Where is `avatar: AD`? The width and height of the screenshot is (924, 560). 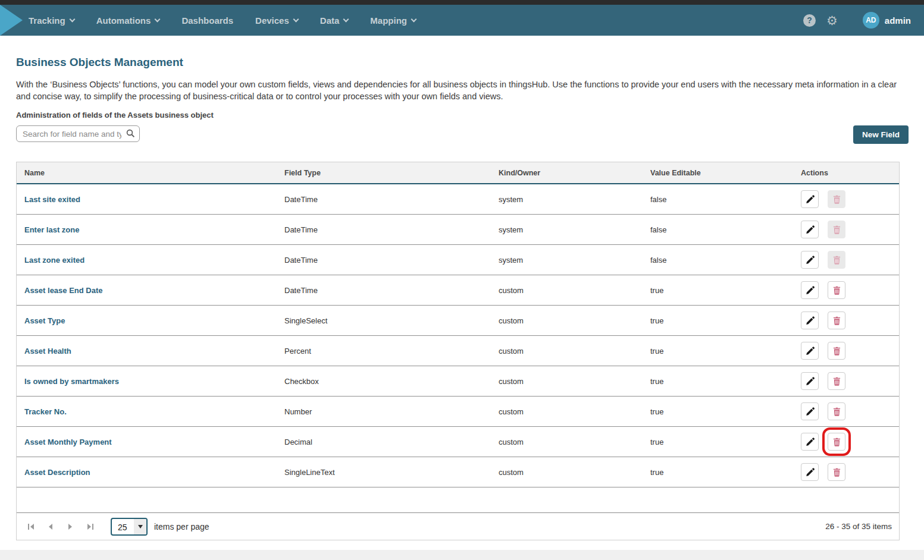 avatar: AD is located at coordinates (871, 20).